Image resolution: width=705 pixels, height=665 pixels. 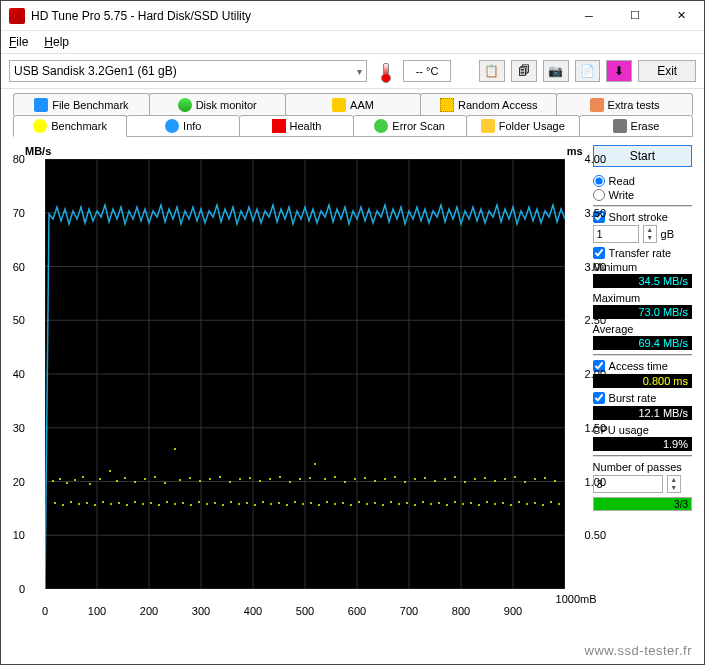 What do you see at coordinates (492, 71) in the screenshot?
I see `copy-info-button: 📋` at bounding box center [492, 71].